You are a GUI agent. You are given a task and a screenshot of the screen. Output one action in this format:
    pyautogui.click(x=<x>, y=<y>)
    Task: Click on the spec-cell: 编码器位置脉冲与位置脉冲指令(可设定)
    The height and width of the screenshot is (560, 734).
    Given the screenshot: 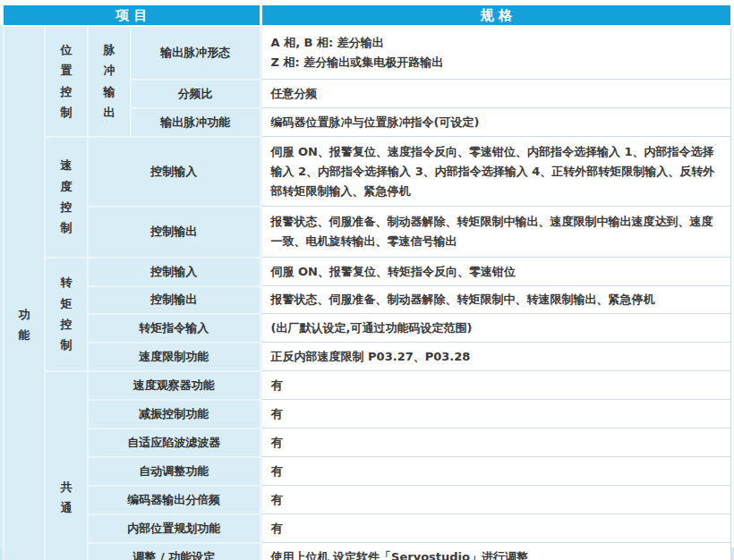 What is the action you would take?
    pyautogui.click(x=496, y=123)
    